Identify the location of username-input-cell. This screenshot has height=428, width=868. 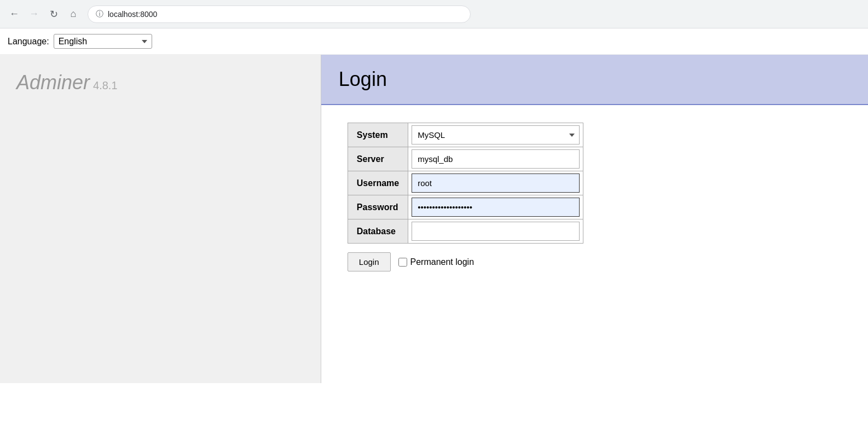
(496, 183).